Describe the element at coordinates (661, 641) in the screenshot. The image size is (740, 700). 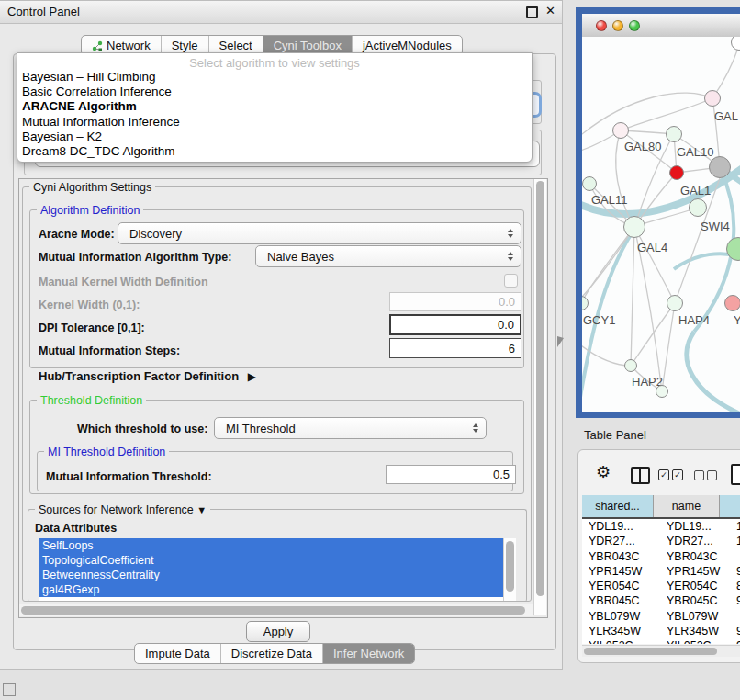
I see `table-row: YIL052CYIL052C9` at that location.